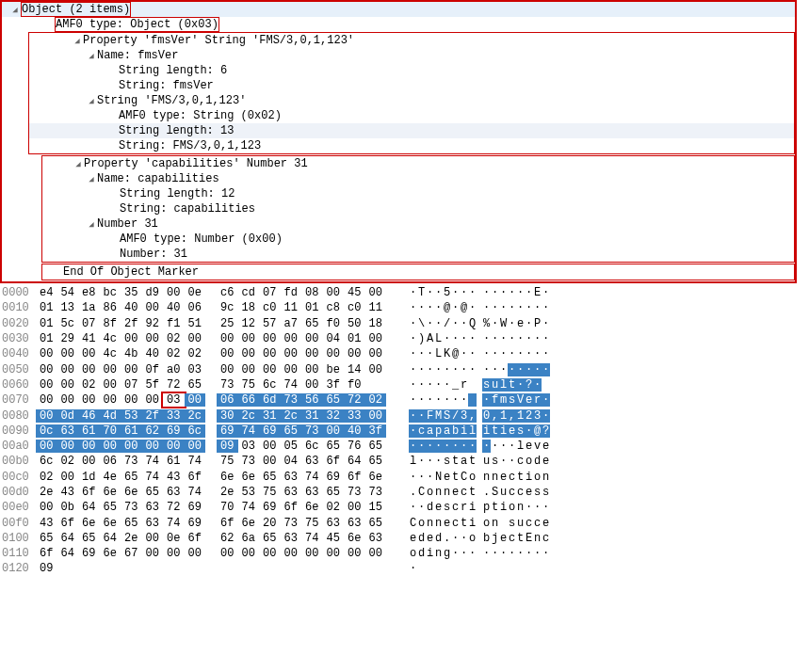 The image size is (809, 672). What do you see at coordinates (377, 568) in the screenshot?
I see `hex-byte` at bounding box center [377, 568].